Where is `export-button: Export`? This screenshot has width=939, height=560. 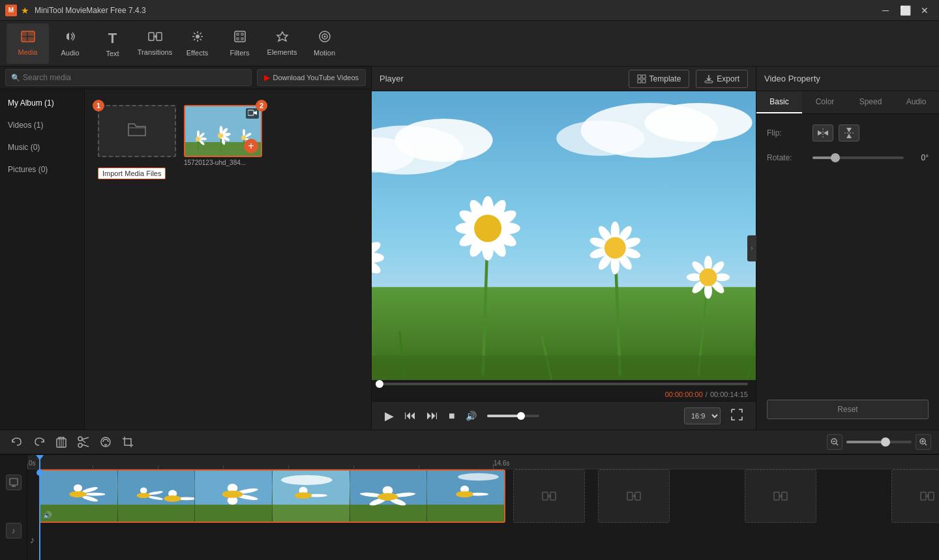
export-button: Export is located at coordinates (722, 79).